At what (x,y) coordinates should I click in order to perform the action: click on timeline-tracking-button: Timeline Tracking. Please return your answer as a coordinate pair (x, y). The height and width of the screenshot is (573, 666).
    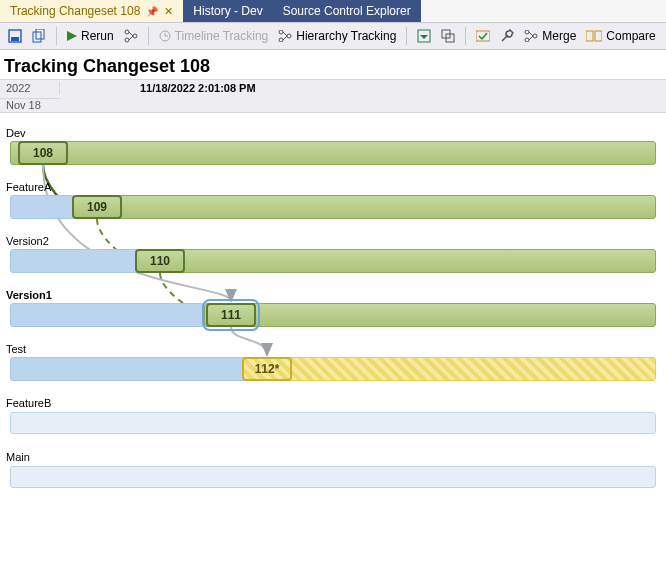
    Looking at the image, I should click on (214, 36).